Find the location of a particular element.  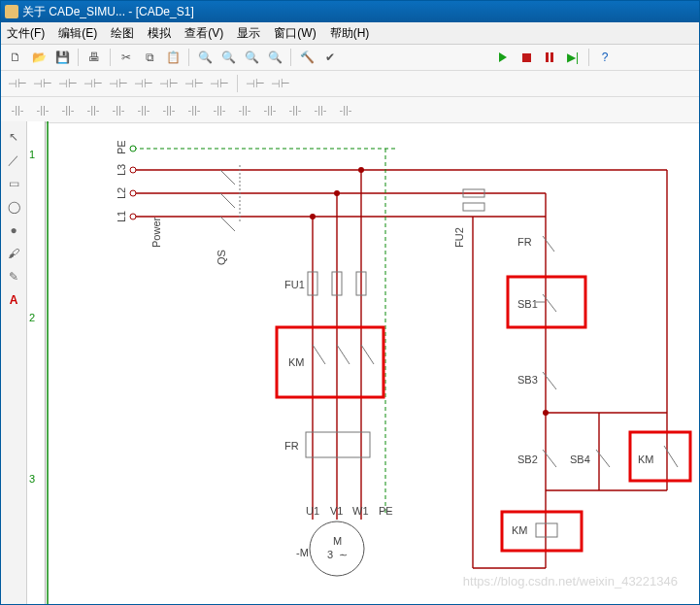

brush-tool: 🖌 is located at coordinates (14, 253).